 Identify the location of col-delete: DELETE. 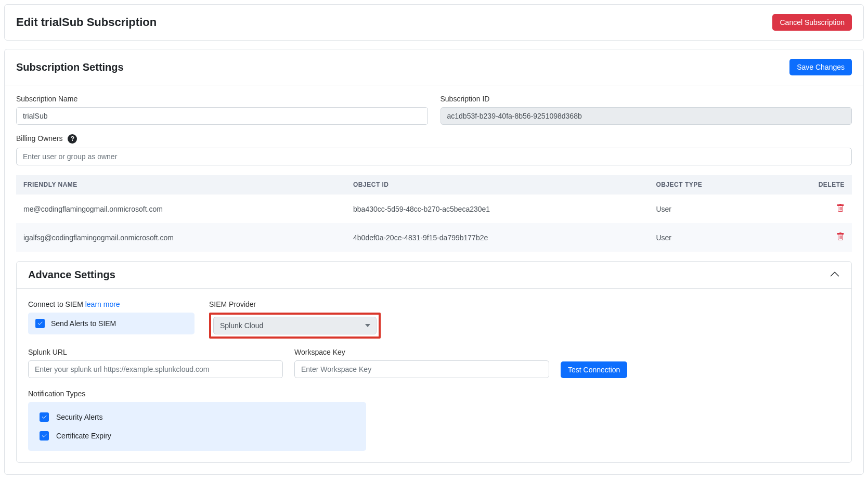
(811, 185).